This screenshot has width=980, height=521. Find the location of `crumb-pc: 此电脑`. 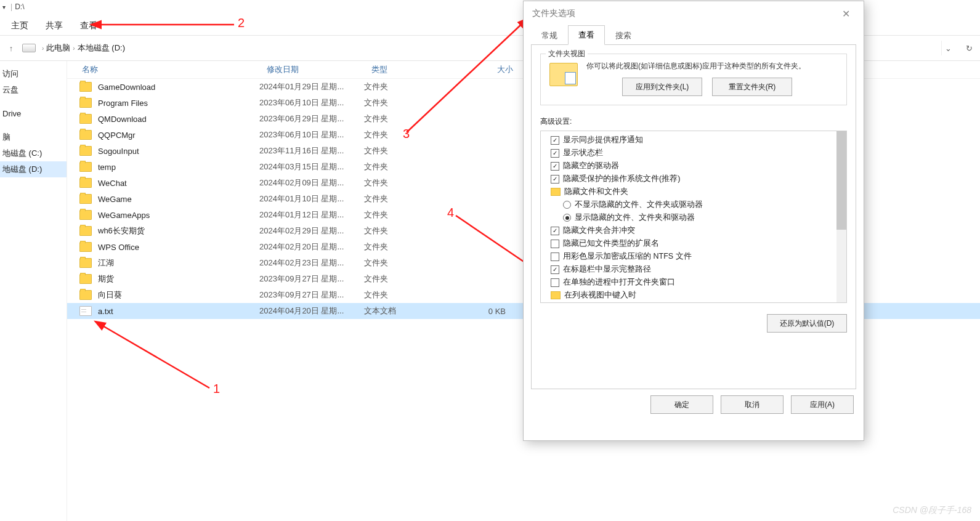

crumb-pc: 此电脑 is located at coordinates (58, 48).